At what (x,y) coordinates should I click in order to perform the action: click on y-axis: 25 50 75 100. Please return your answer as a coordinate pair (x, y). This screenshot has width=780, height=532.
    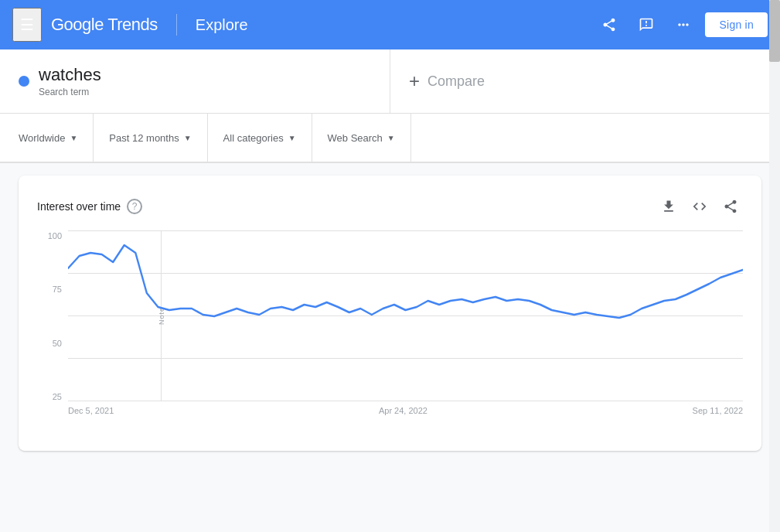
    Looking at the image, I should click on (53, 316).